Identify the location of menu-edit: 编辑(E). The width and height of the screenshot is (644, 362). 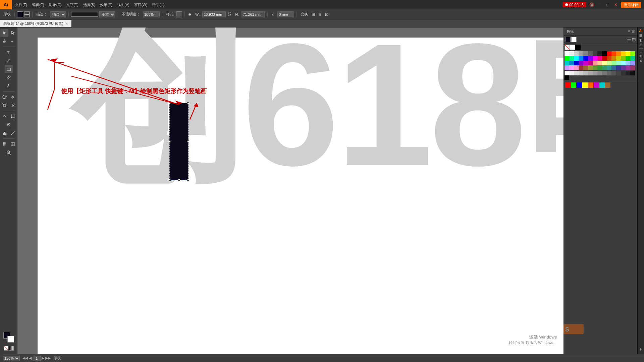
(38, 5).